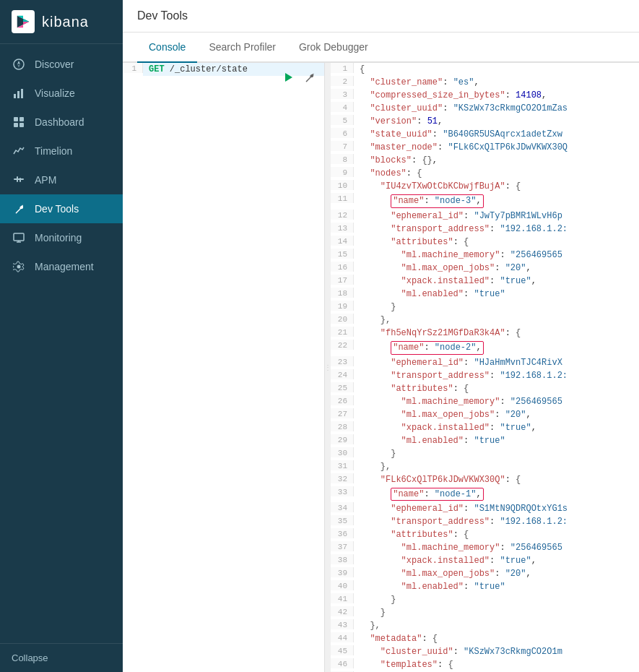 The width and height of the screenshot is (639, 672). What do you see at coordinates (61, 93) in the screenshot?
I see `sidebar-item-visualize: Visualize` at bounding box center [61, 93].